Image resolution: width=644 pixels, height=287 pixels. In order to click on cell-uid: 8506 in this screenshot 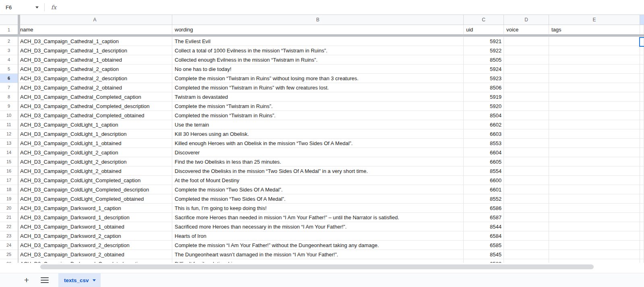, I will do `click(484, 88)`.